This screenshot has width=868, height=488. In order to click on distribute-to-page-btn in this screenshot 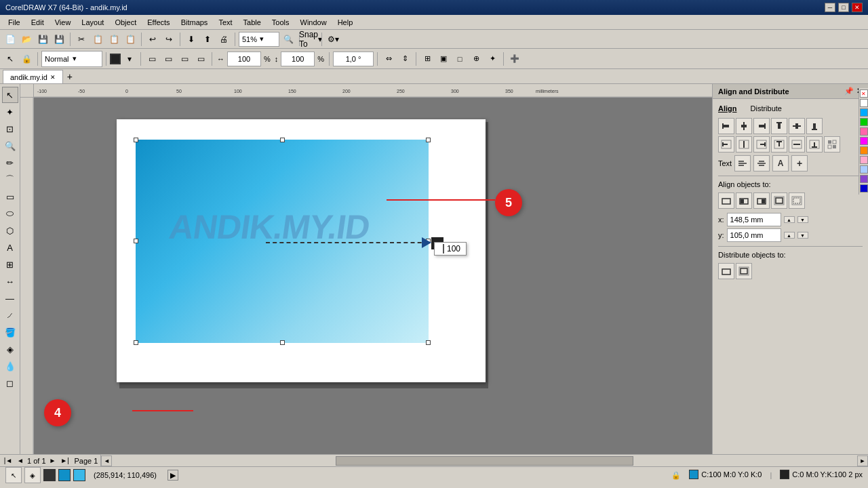, I will do `click(744, 271)`.